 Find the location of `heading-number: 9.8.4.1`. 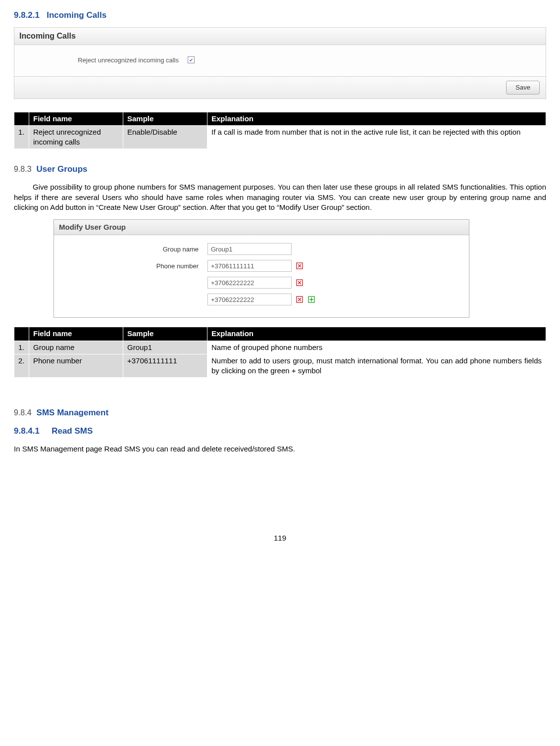

heading-number: 9.8.4.1 is located at coordinates (27, 432).